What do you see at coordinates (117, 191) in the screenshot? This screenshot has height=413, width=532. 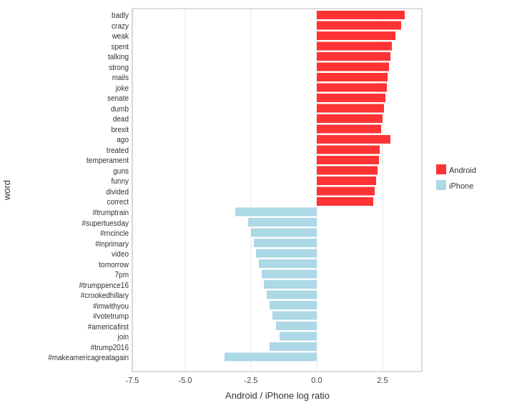 I see `label-divided: divided` at bounding box center [117, 191].